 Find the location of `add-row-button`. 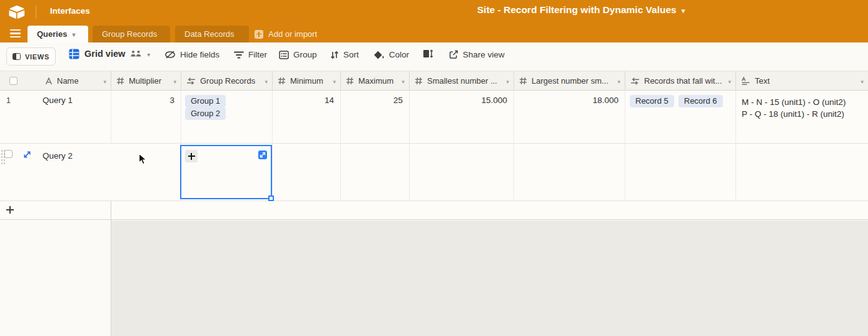

add-row-button is located at coordinates (434, 210).